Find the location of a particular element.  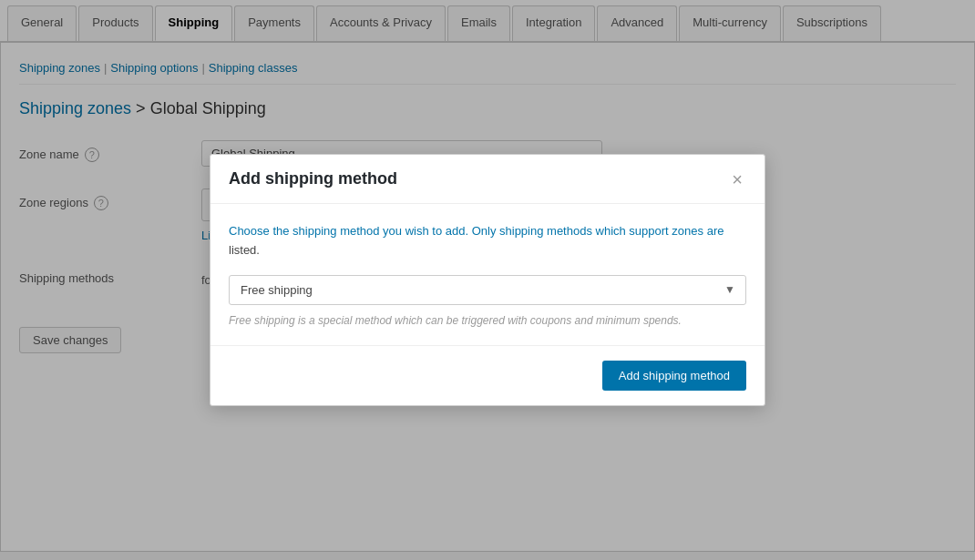

modal-title: Add shipping method is located at coordinates (313, 178).